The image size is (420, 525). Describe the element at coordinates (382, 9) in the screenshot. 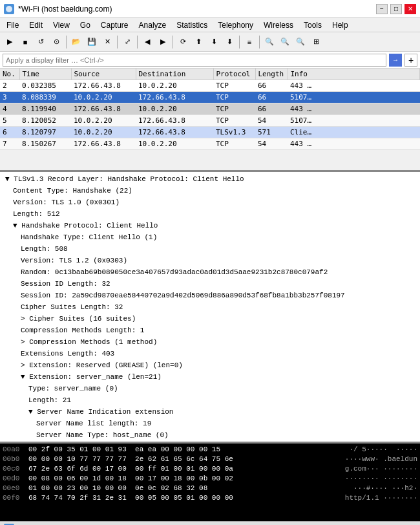

I see `minimize-button: −` at that location.